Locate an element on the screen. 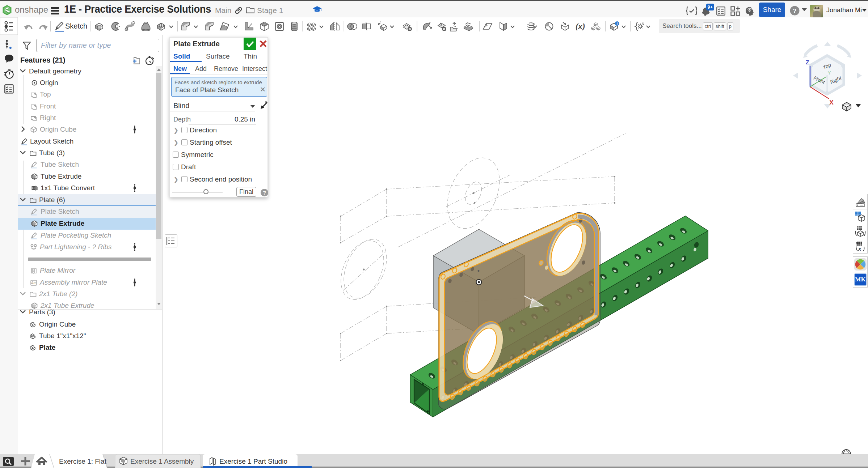 The image size is (868, 468). svg-text: x is located at coordinates (860, 249).